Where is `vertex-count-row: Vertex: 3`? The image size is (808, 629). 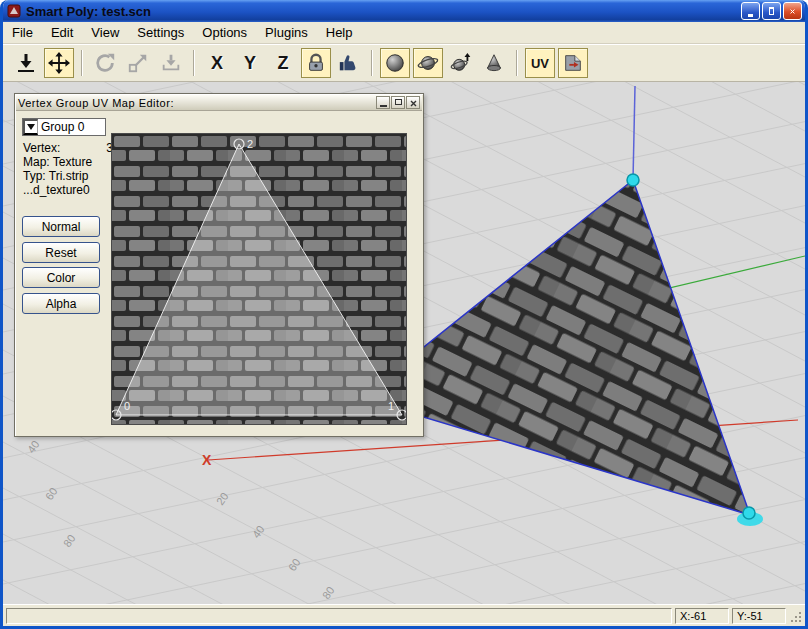
vertex-count-row: Vertex: 3 is located at coordinates (68, 148).